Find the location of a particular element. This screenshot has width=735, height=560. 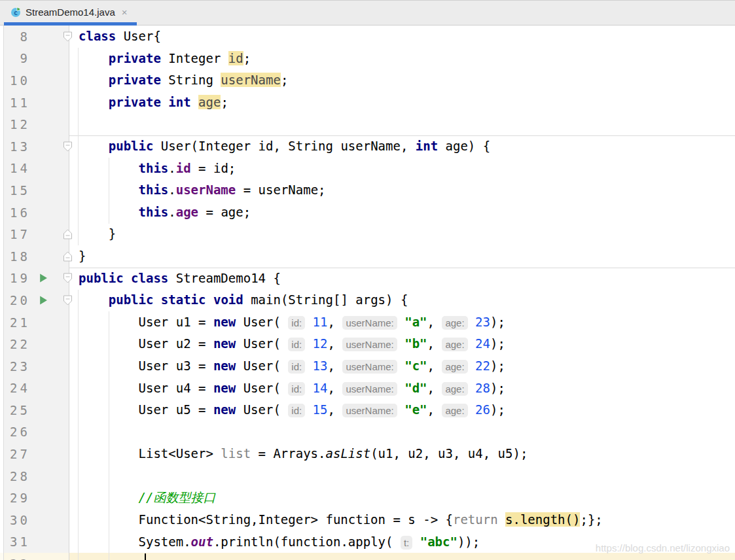

gutter: 26 is located at coordinates (35, 432).